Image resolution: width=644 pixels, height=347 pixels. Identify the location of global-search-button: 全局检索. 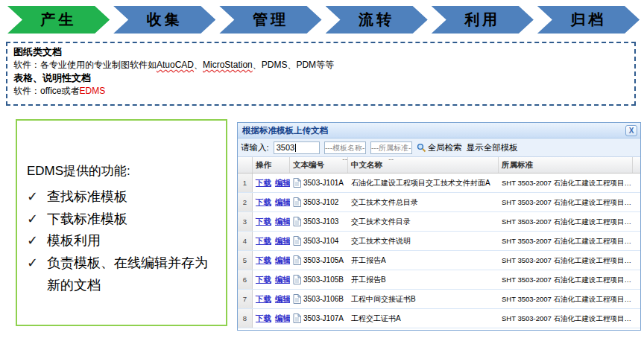
(440, 147).